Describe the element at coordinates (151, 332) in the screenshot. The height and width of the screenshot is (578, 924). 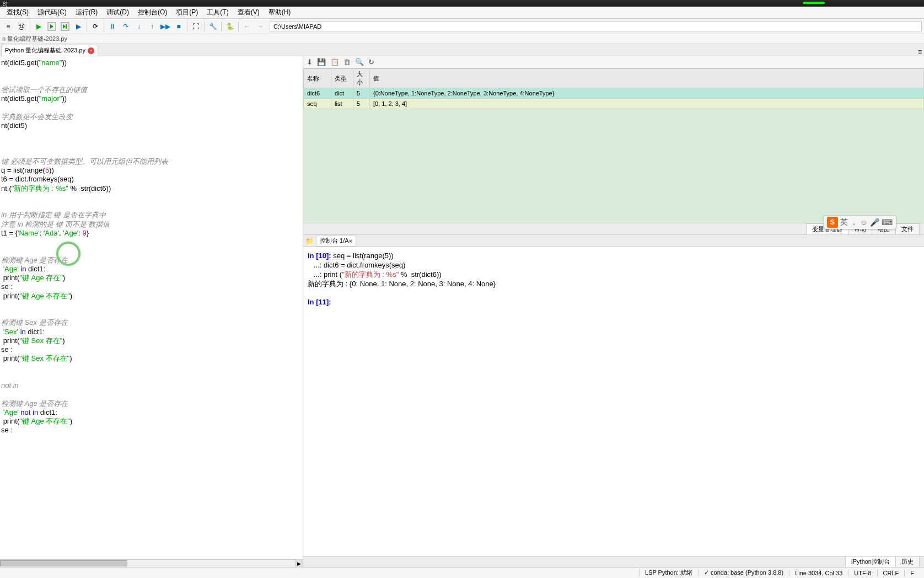
I see `code-line: 'Sex' in dict1:` at that location.